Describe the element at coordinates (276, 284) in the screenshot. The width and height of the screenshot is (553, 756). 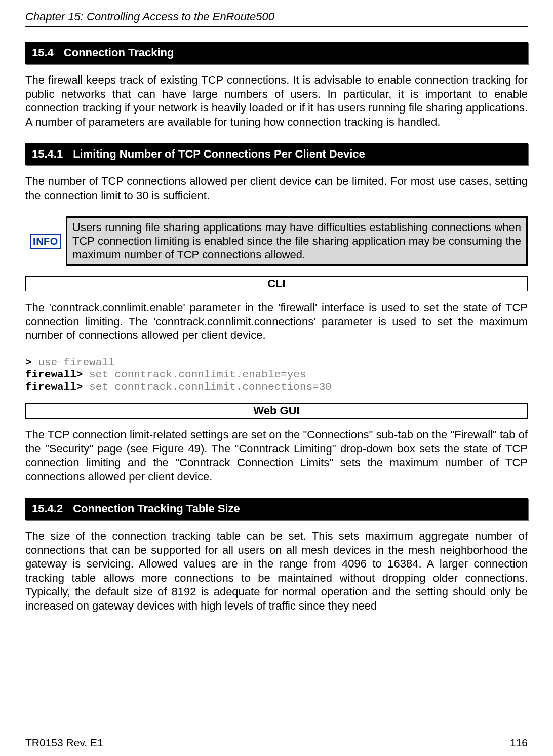
I see `cli-label: CLI` at that location.